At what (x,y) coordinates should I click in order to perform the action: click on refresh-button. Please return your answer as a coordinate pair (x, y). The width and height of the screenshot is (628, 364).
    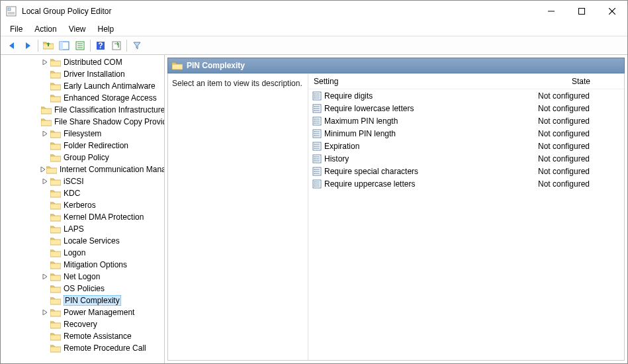
    Looking at the image, I should click on (116, 46).